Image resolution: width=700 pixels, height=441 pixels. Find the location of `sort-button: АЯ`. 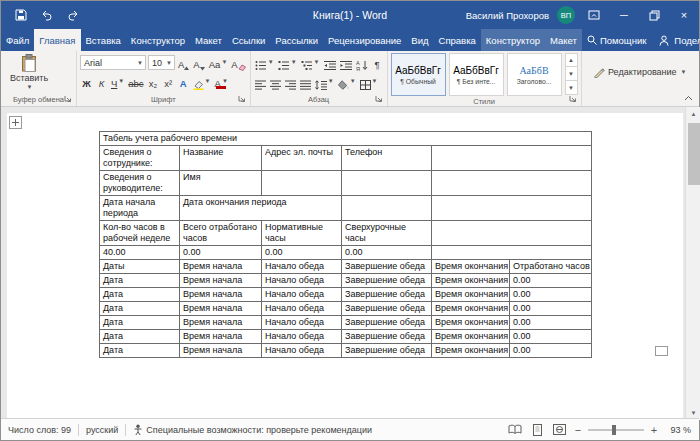

sort-button: АЯ is located at coordinates (362, 63).